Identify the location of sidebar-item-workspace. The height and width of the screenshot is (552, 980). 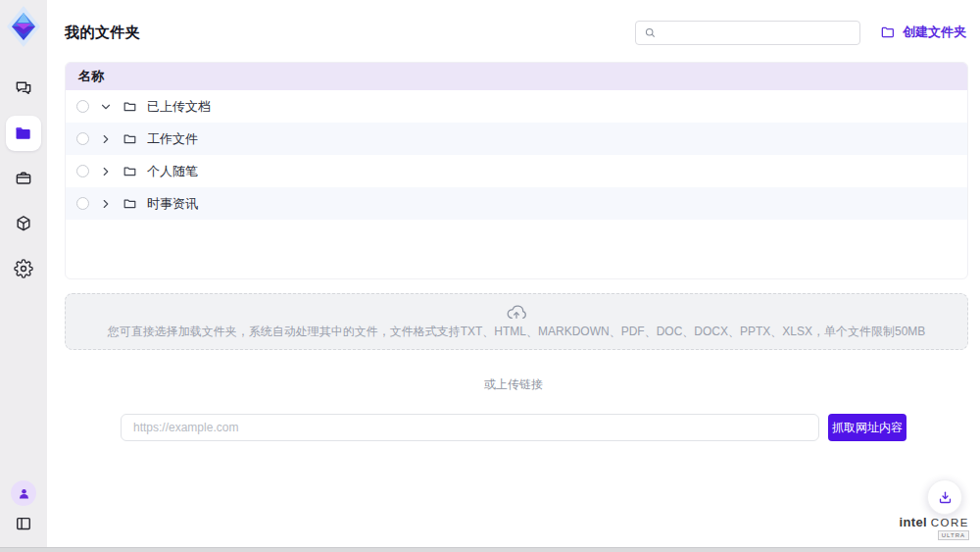
(24, 178).